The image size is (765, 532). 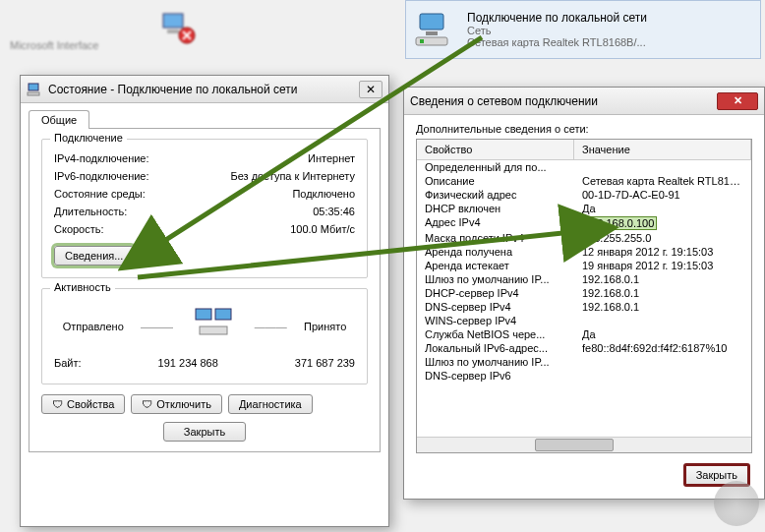 What do you see at coordinates (205, 432) in the screenshot?
I see `close-button: Закрыть` at bounding box center [205, 432].